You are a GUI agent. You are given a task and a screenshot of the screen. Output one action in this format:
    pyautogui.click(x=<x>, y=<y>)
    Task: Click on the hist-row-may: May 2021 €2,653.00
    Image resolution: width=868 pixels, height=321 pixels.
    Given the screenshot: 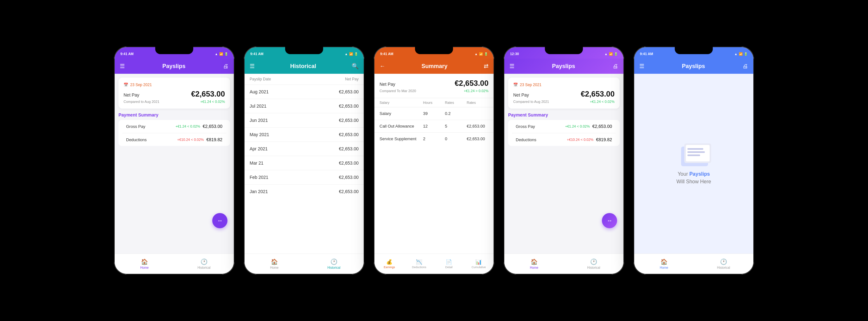 What is the action you would take?
    pyautogui.click(x=304, y=135)
    